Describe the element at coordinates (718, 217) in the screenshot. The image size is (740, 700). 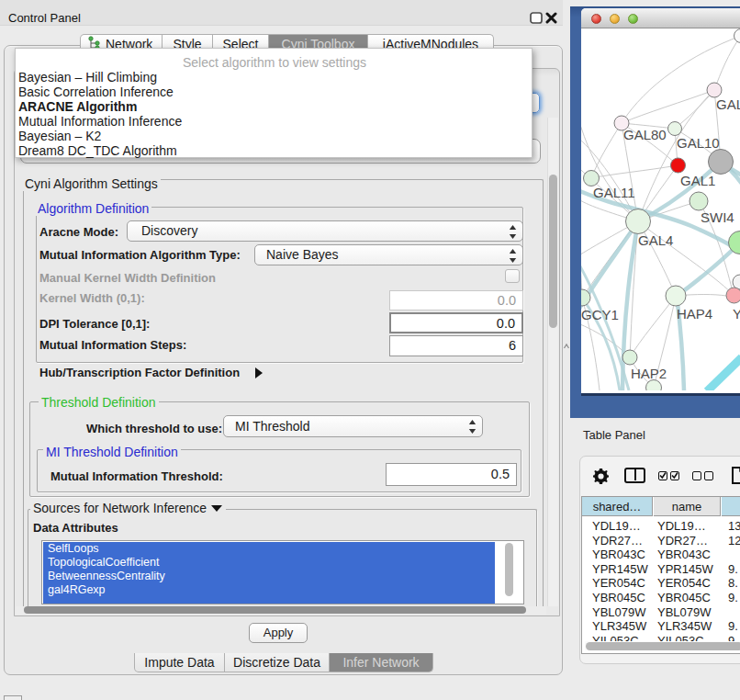
I see `svg-text: SWI4` at that location.